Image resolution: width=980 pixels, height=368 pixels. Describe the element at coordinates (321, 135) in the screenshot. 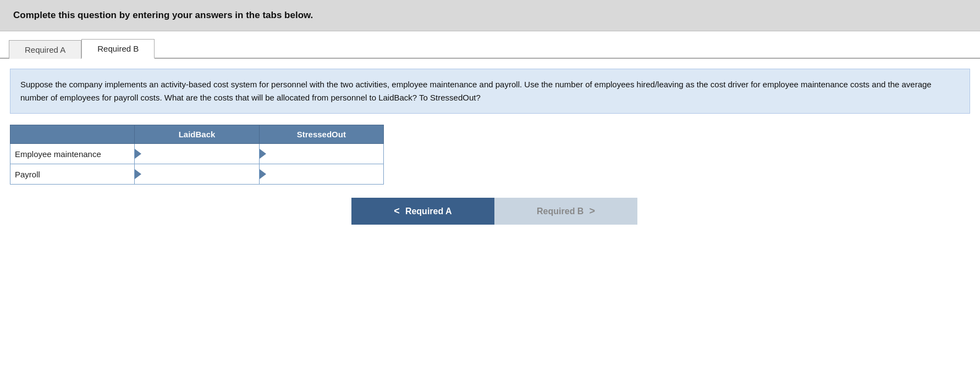

I see `table-header-stressedout: StressedOut` at that location.